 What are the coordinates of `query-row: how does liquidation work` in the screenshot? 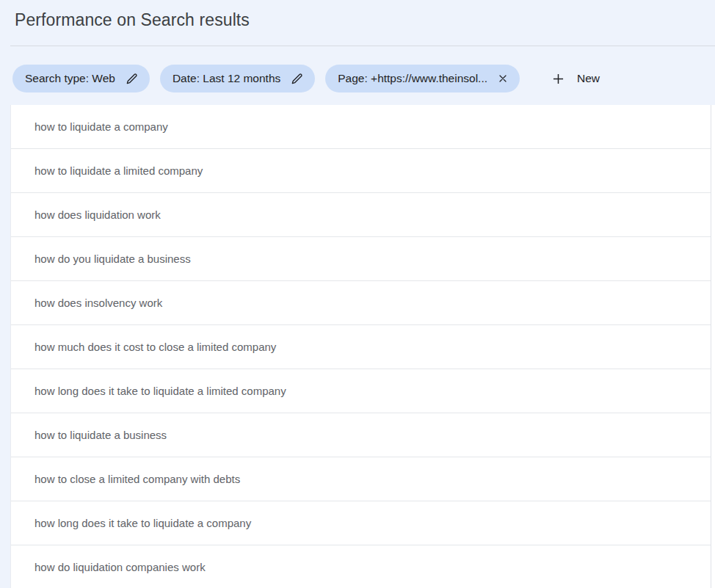 It's located at (361, 215).